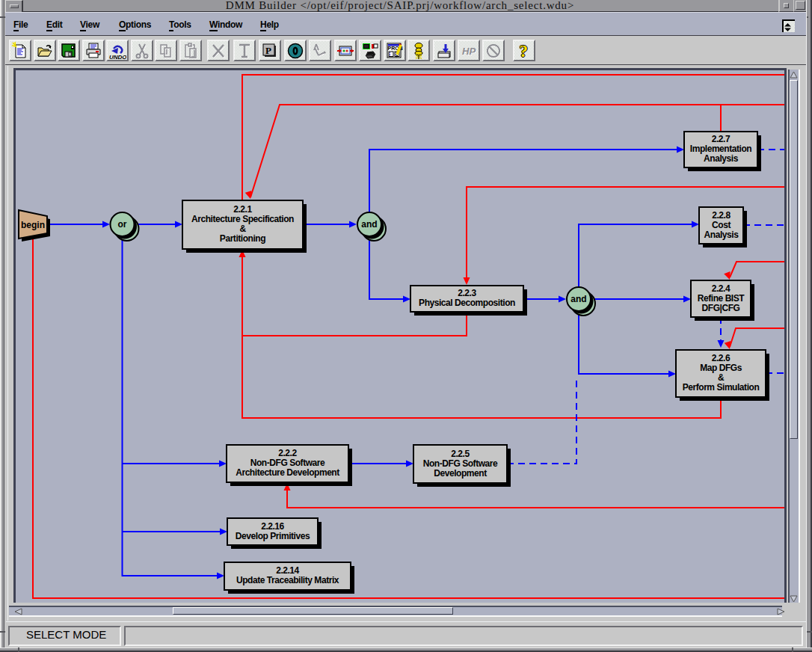 This screenshot has width=812, height=652. Describe the element at coordinates (242, 209) in the screenshot. I see `svg-text: 2.2.1` at that location.